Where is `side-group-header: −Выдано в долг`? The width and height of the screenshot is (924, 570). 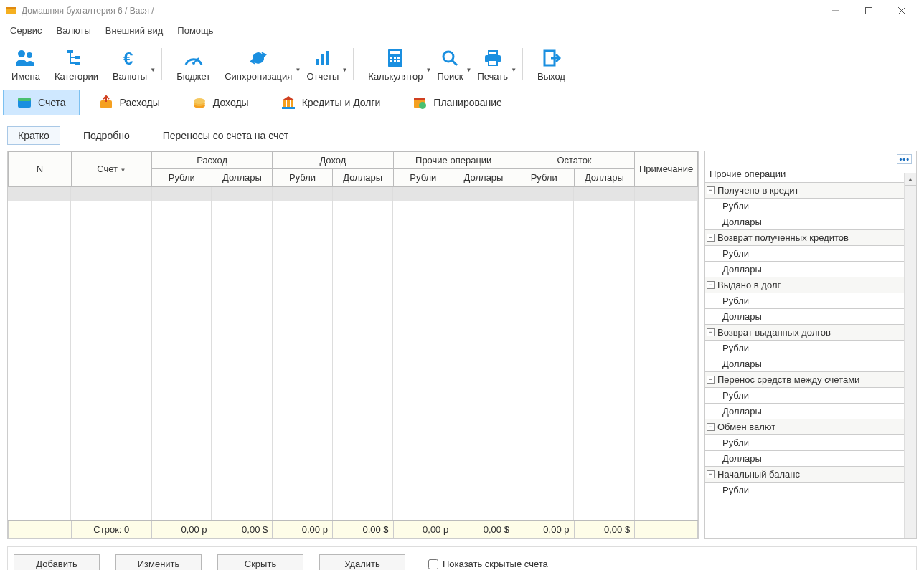 side-group-header: −Выдано в долг is located at coordinates (811, 285).